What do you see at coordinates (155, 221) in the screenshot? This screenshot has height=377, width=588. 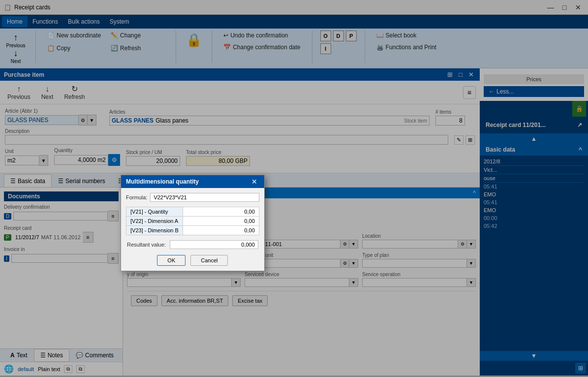 I see `v22-label: [V22] - Dimension A` at bounding box center [155, 221].